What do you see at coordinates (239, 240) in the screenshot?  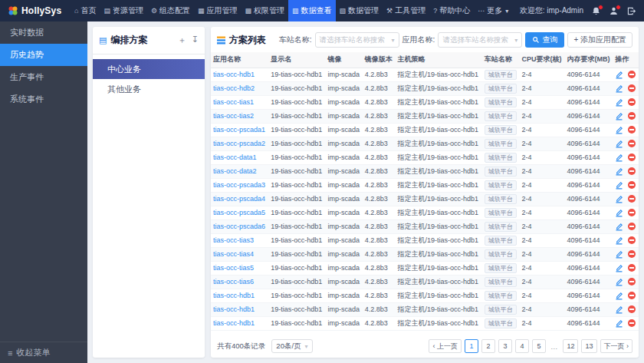 I see `app-name-cell: tias-occ-tias3` at bounding box center [239, 240].